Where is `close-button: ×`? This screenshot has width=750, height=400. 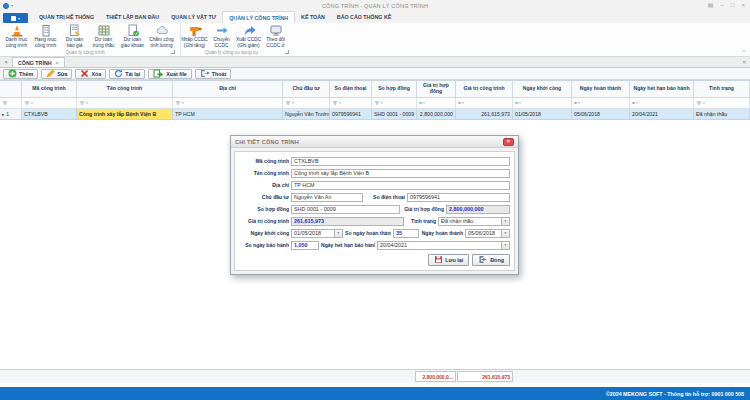
close-button: × is located at coordinates (743, 6).